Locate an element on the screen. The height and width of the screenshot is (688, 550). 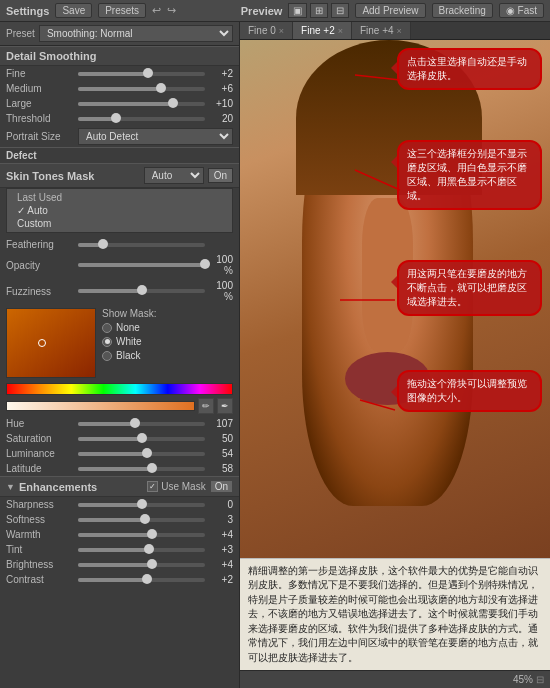
show-mask-controls: Show Mask: None White Black is located at coordinates (129, 343).